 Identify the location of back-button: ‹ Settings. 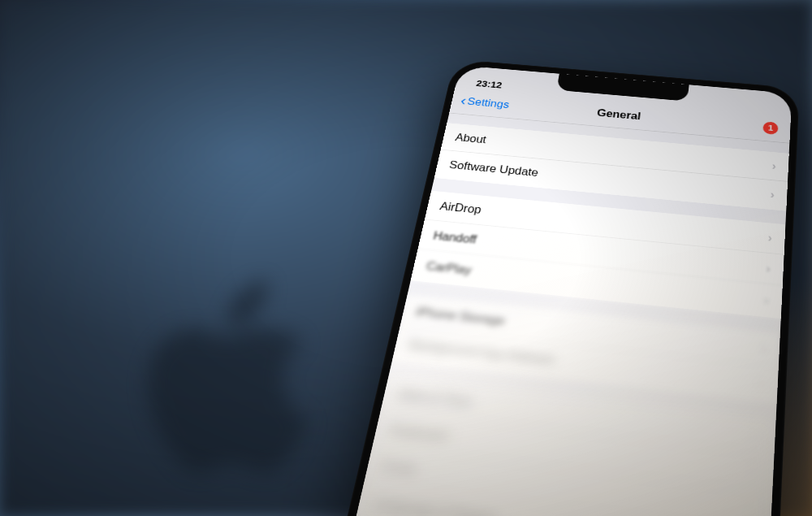
(486, 102).